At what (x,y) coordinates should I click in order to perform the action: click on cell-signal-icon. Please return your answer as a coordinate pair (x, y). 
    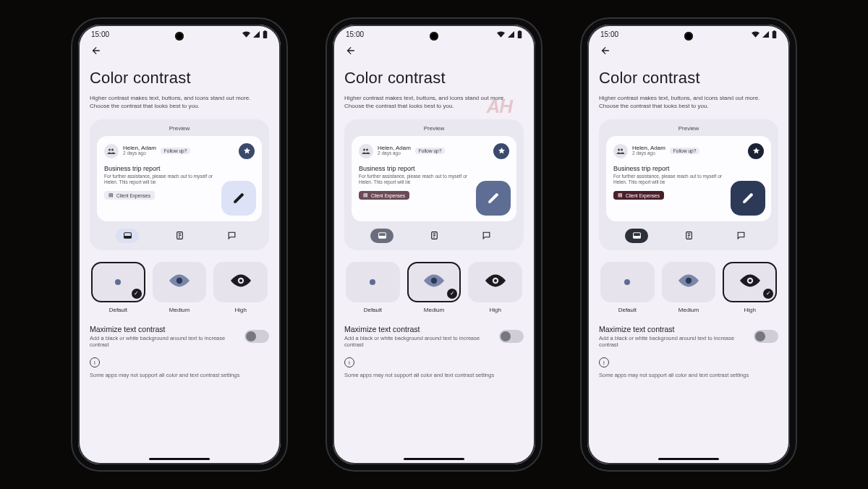
    Looking at the image, I should click on (765, 35).